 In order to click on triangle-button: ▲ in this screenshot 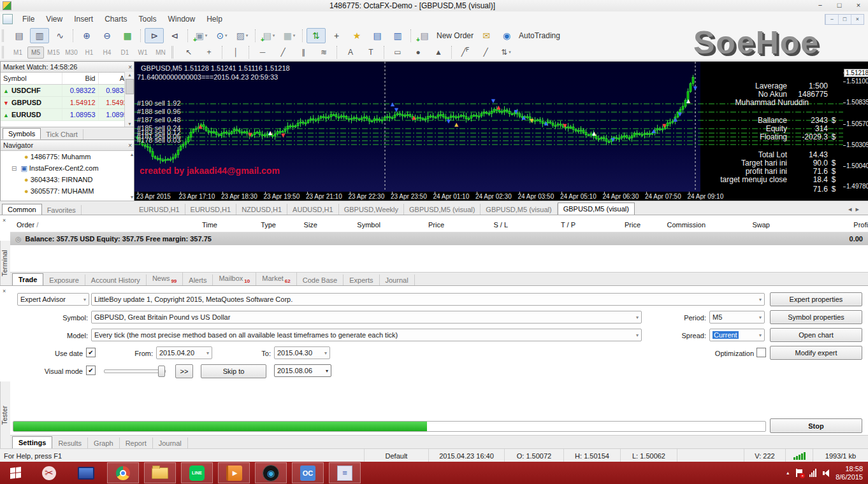, I will do `click(438, 52)`.